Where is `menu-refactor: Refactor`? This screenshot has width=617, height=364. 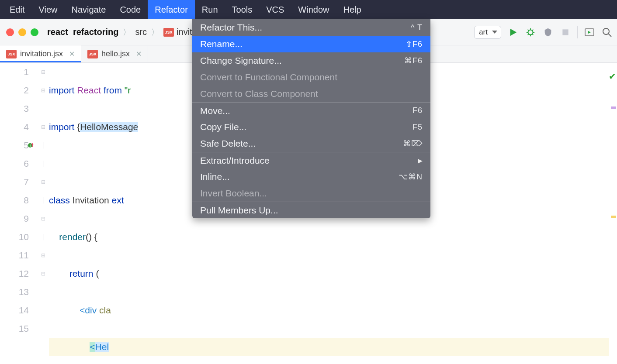 menu-refactor: Refactor is located at coordinates (171, 10).